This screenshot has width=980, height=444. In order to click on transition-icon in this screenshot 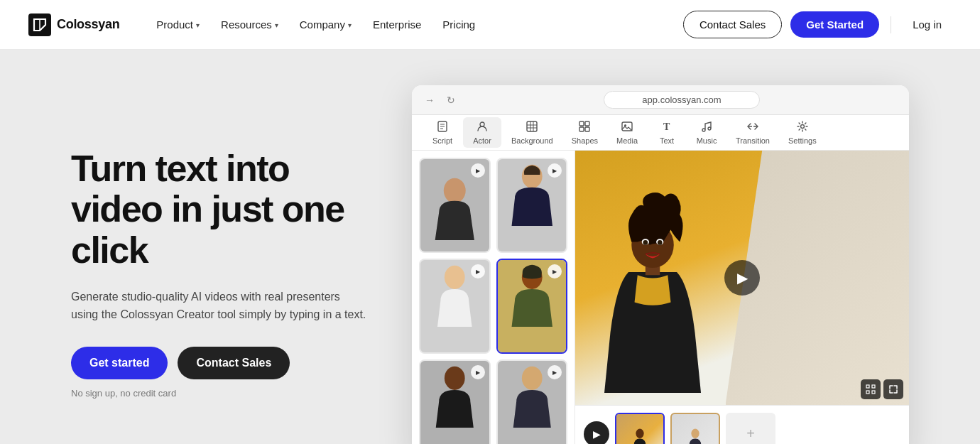, I will do `click(753, 128)`.